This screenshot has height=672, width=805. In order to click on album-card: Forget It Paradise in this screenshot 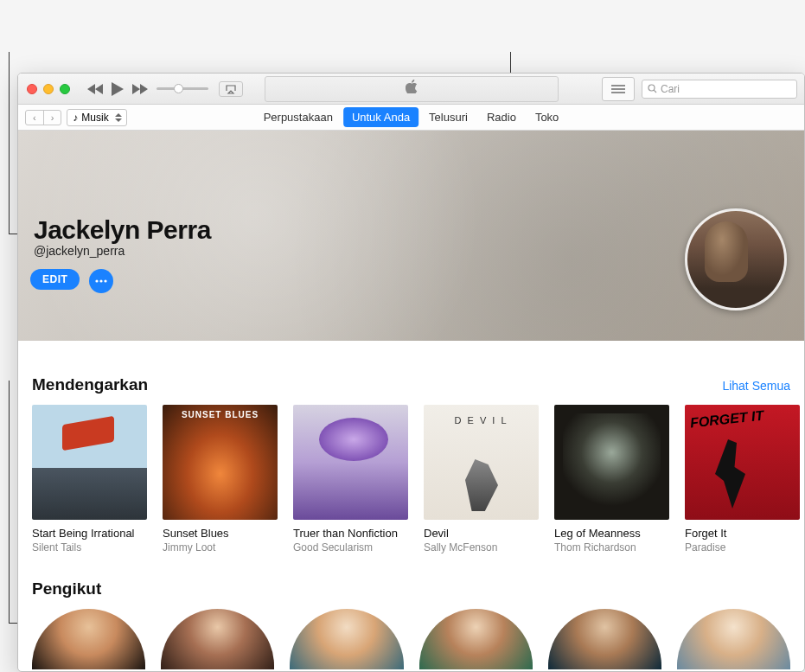, I will do `click(742, 479)`.